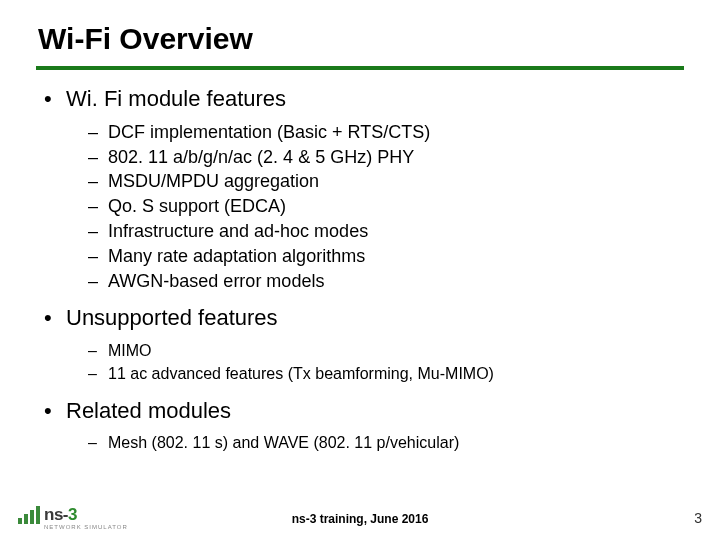 This screenshot has width=720, height=540. Describe the element at coordinates (301, 374) in the screenshot. I see `bullet-text: 11 ac advanced features (Tx beamforming,…` at that location.